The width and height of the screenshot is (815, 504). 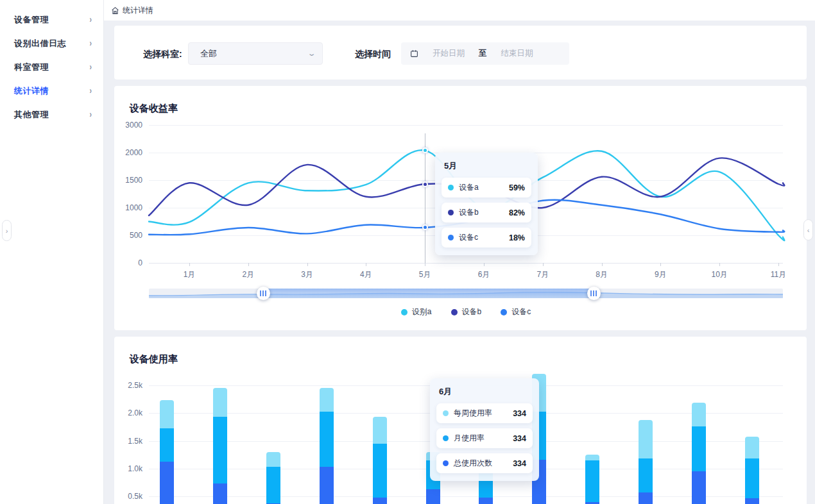 I want to click on hover-dot-设备c, so click(x=425, y=227).